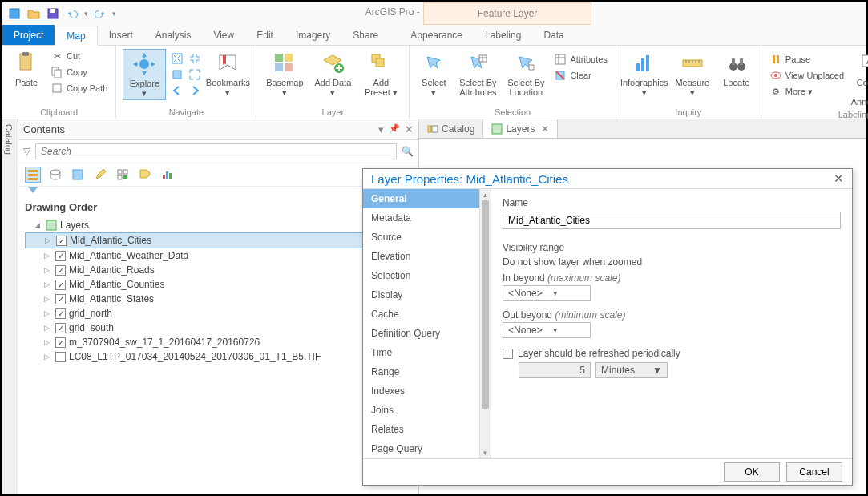 The height and width of the screenshot is (496, 868). Describe the element at coordinates (177, 75) in the screenshot. I see `zoom-selection-icon` at that location.